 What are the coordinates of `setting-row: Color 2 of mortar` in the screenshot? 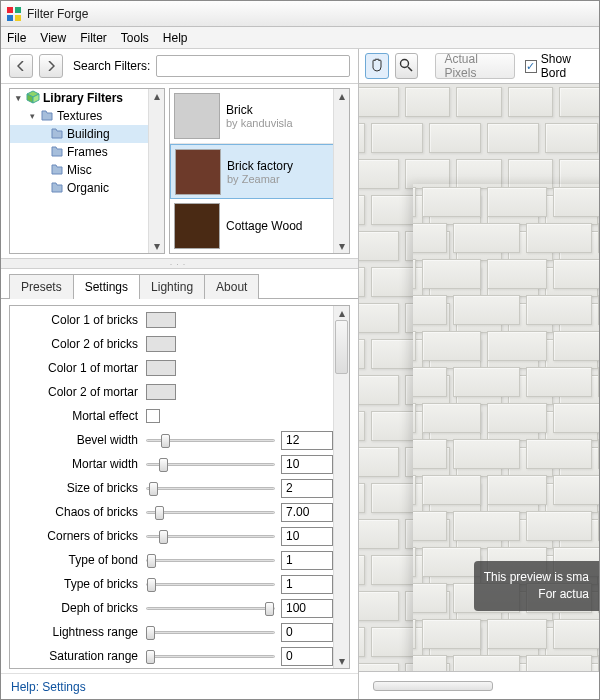 It's located at (172, 392).